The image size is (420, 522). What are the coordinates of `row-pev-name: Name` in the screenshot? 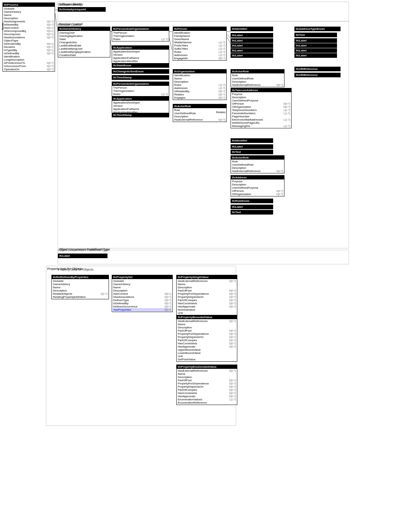 It's located at (207, 374).